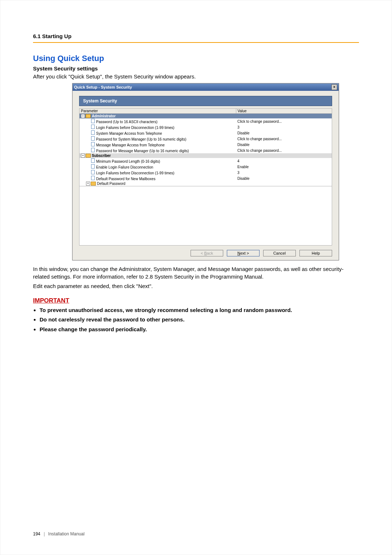 This screenshot has width=392, height=555. Describe the element at coordinates (316, 253) in the screenshot. I see `help-button: Help` at that location.